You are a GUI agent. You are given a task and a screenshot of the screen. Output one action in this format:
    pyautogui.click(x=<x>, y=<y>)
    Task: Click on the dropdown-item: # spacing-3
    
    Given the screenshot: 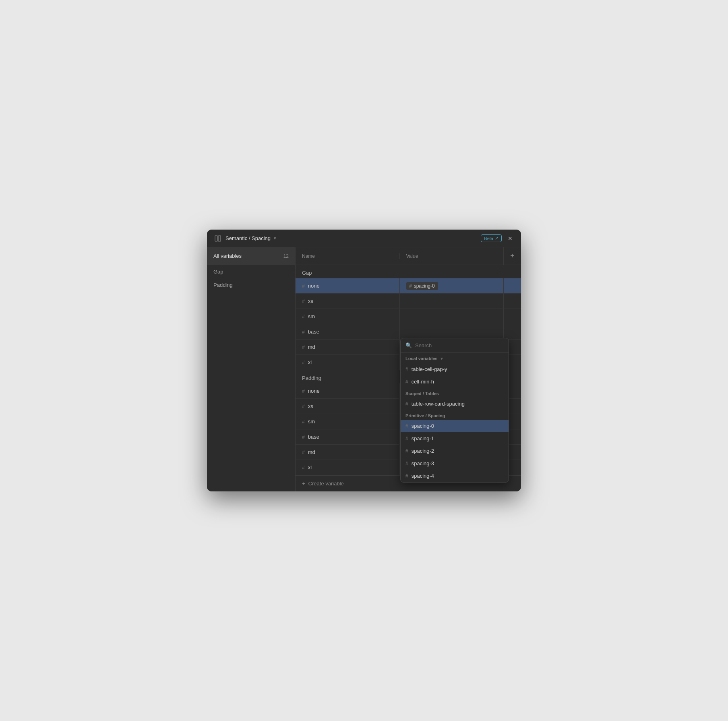 What is the action you would take?
    pyautogui.click(x=455, y=463)
    